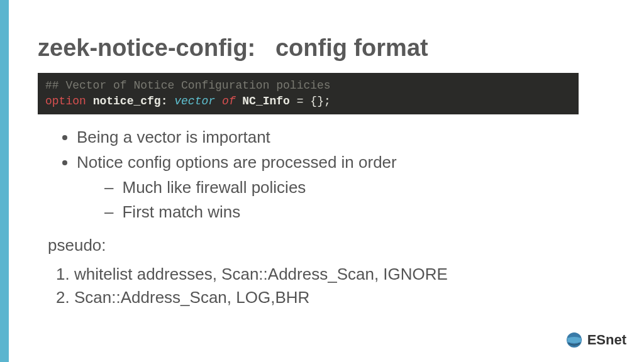 Image resolution: width=644 pixels, height=362 pixels. What do you see at coordinates (355, 188) in the screenshot?
I see `list-item: Much like firewall policies` at bounding box center [355, 188].